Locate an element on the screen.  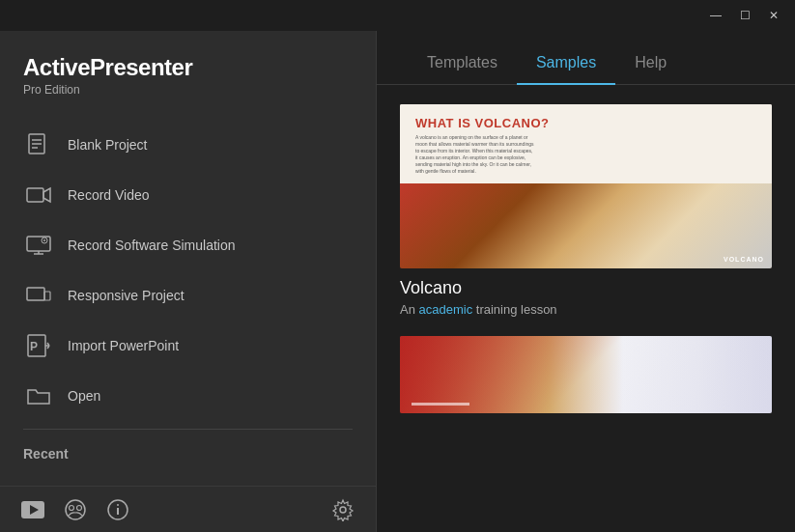
sample2-detail is located at coordinates (440, 404).